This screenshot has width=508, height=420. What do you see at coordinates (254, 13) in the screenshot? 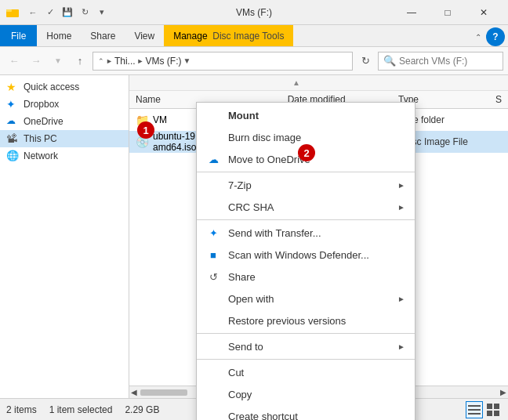
I see `title-bar: ← ✓ 💾 ↻ ▾ VMs (F:) — □ ✕` at bounding box center [254, 13].